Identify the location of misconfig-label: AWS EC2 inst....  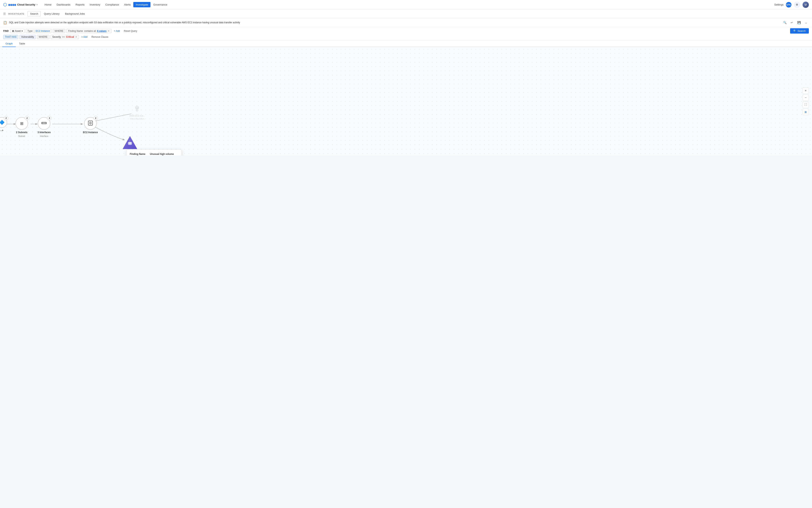
(137, 116).